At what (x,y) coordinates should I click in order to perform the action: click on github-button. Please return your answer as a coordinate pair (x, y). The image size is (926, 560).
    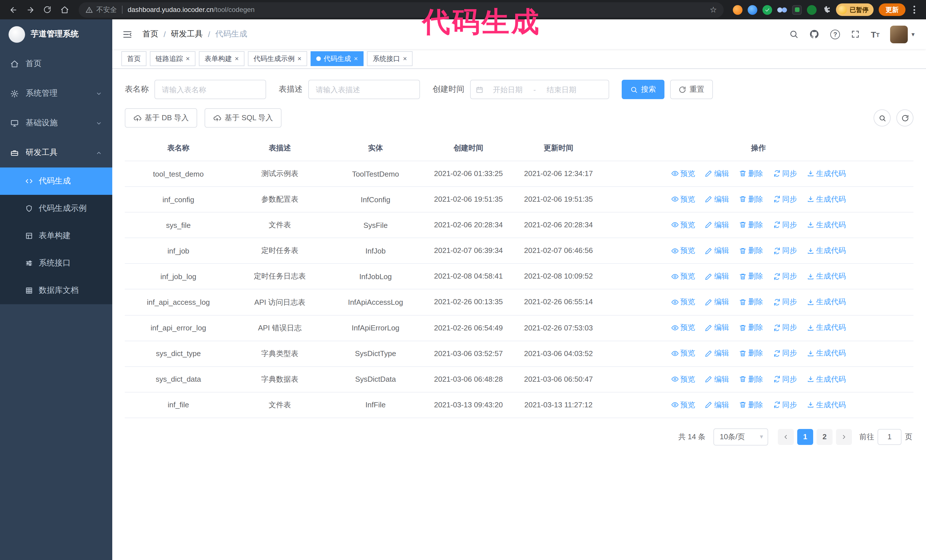
    Looking at the image, I should click on (814, 34).